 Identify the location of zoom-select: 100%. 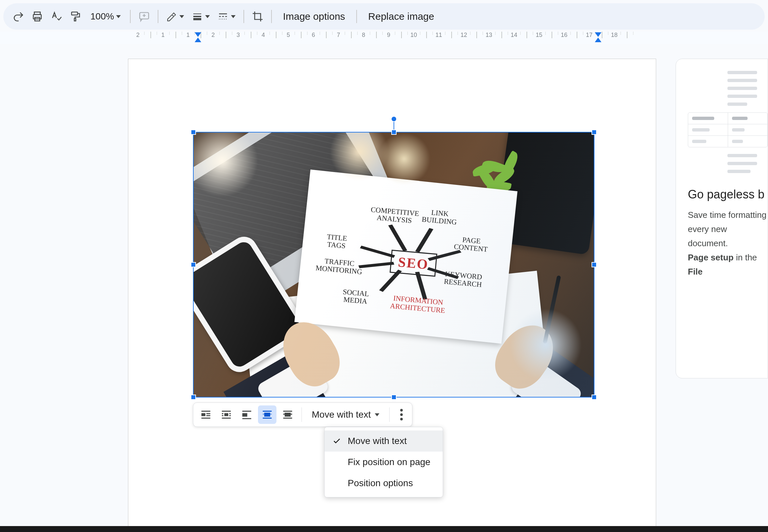
(105, 17).